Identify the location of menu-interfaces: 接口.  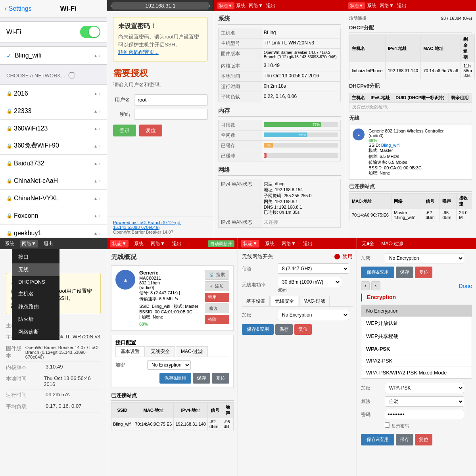
(36, 257).